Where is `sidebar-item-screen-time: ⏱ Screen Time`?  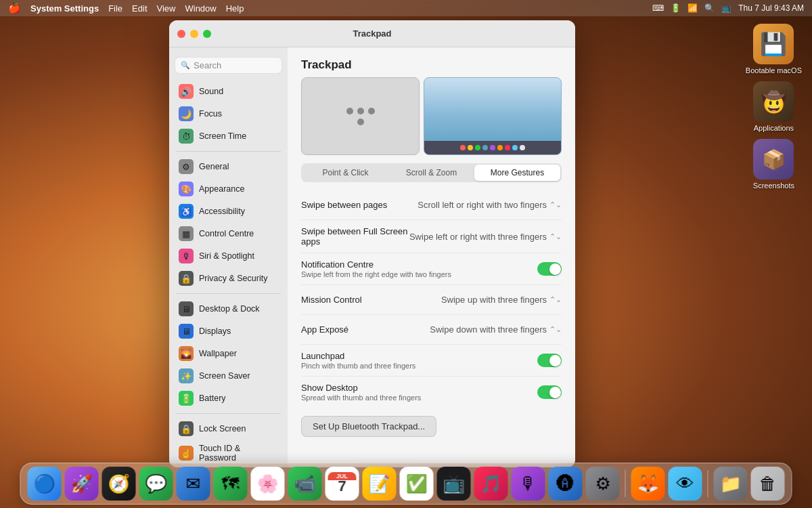
sidebar-item-screen-time: ⏱ Screen Time is located at coordinates (229, 136).